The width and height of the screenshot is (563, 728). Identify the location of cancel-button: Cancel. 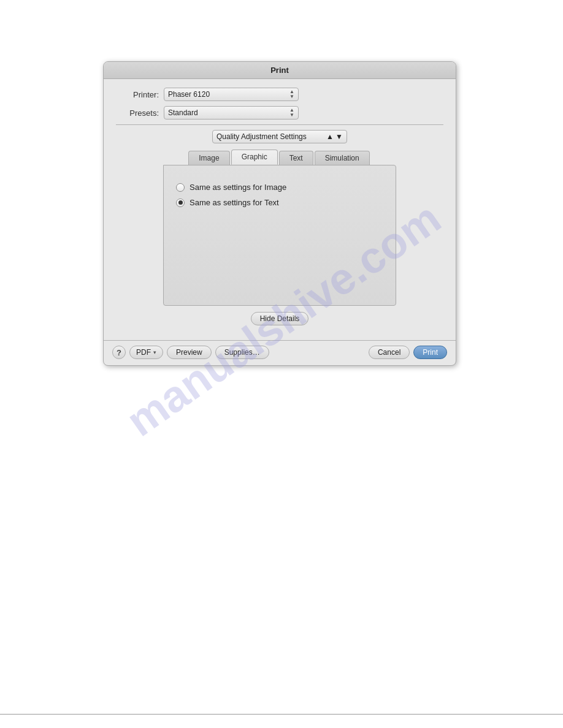
(389, 352).